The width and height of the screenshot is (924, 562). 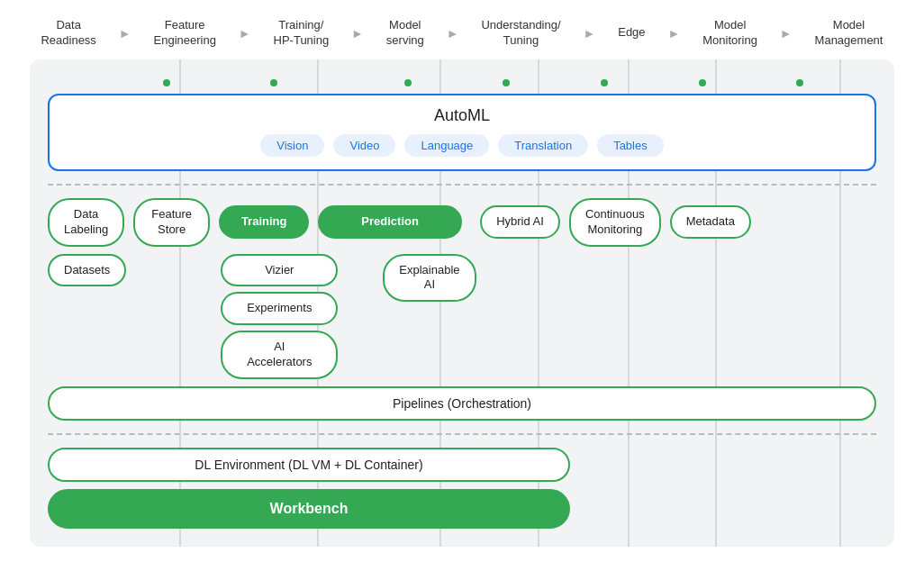 I want to click on pill-data-labeling: DataLabeling, so click(x=86, y=222).